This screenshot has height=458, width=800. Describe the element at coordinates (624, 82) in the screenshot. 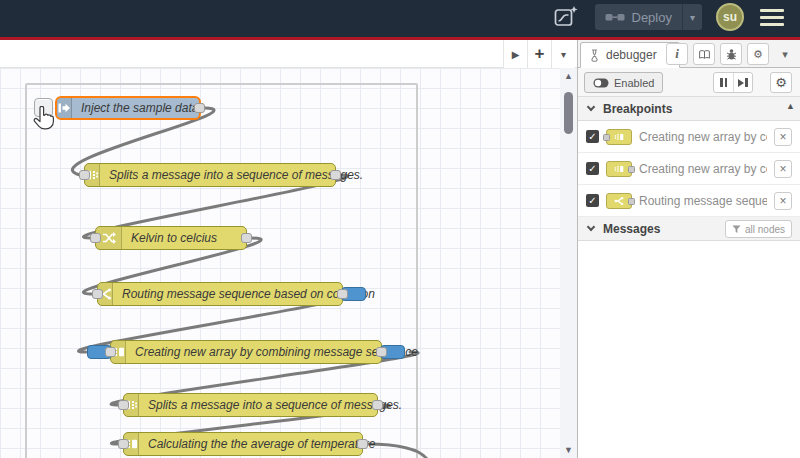

I see `debugger-enabled-toggle: Enabled` at that location.